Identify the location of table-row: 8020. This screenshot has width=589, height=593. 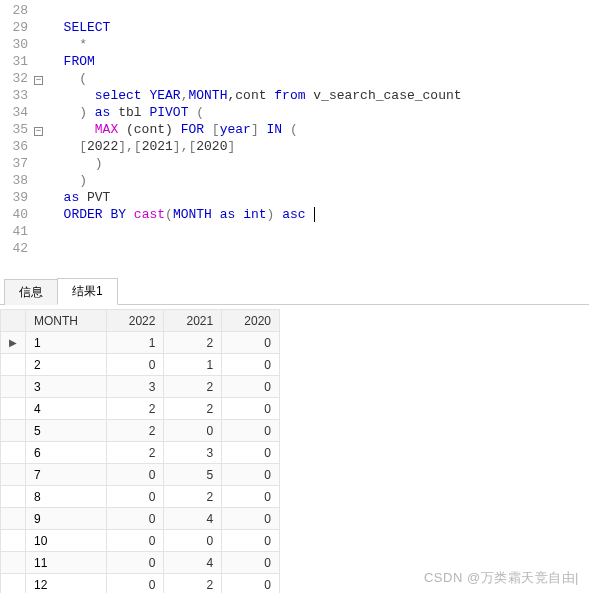
(140, 497).